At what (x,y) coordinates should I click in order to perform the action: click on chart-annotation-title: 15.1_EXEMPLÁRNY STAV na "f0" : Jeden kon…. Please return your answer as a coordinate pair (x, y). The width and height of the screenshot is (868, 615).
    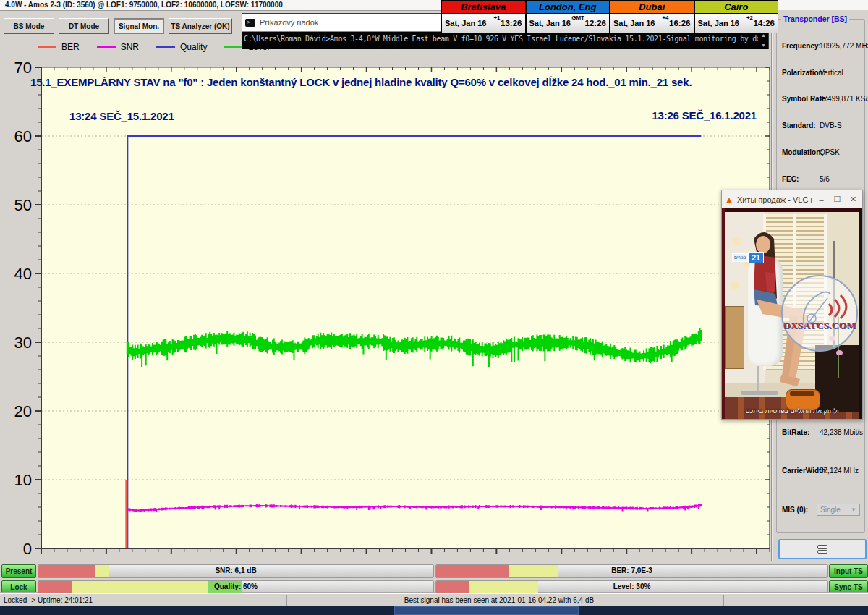
    Looking at the image, I should click on (361, 82).